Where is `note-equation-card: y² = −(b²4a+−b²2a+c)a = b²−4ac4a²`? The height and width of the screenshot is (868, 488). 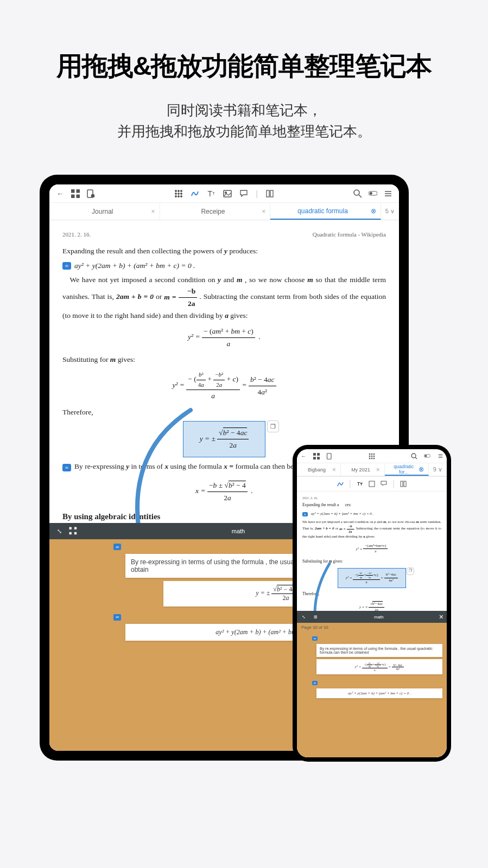
note-equation-card: y² = −(b²4a+−b²2a+c)a = b²−4ac4a² is located at coordinates (379, 667).